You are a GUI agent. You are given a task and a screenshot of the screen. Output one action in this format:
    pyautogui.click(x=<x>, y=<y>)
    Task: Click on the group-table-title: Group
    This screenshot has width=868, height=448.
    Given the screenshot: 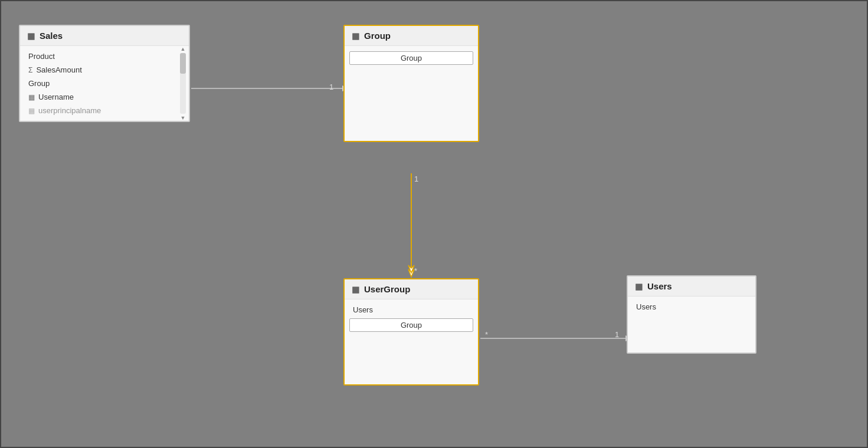 What is the action you would take?
    pyautogui.click(x=378, y=35)
    